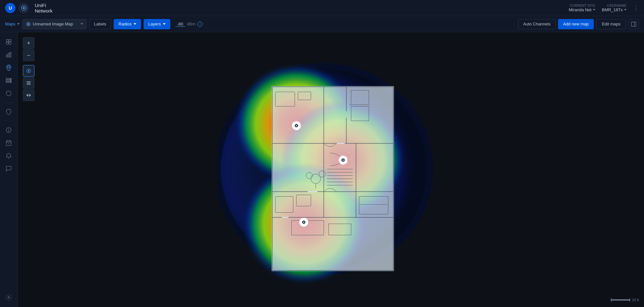 The width and height of the screenshot is (644, 307). Describe the element at coordinates (29, 83) in the screenshot. I see `list-view-button` at that location.